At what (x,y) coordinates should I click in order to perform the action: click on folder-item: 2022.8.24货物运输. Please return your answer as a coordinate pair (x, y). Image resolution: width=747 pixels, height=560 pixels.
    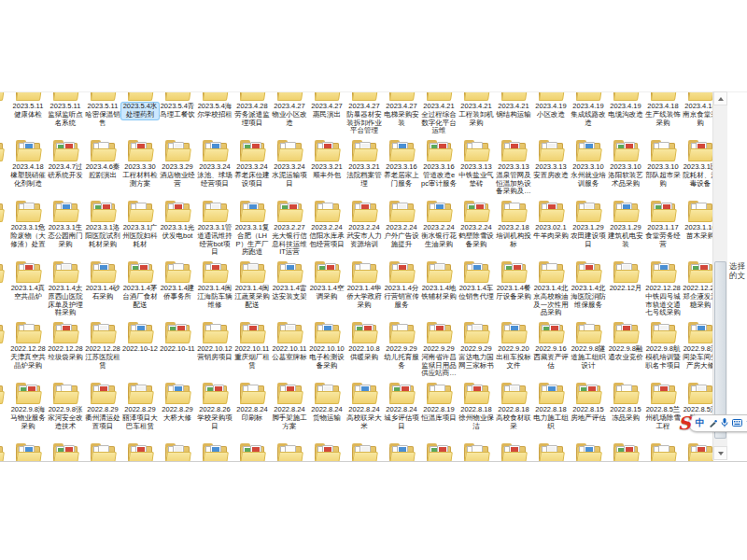
    Looking at the image, I should click on (327, 411).